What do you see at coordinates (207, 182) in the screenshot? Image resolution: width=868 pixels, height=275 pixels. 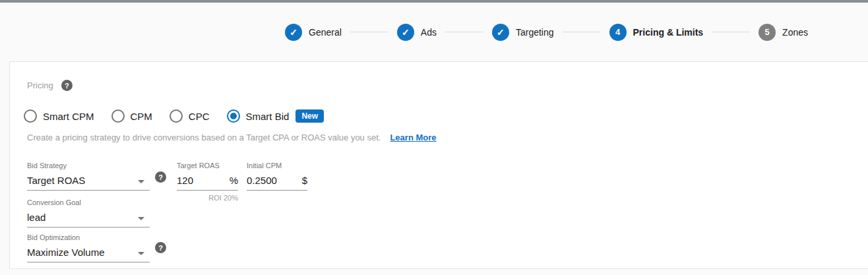 I see `target-roas-input: 120 %` at bounding box center [207, 182].